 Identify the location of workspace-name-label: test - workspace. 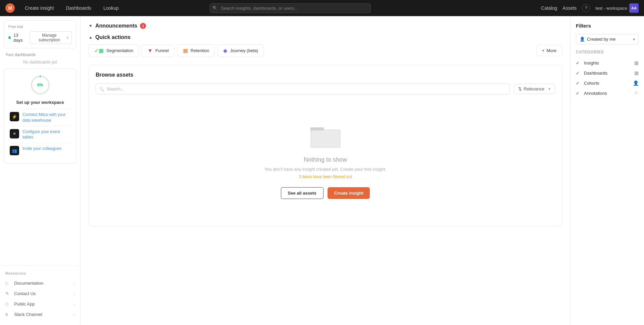
(611, 8).